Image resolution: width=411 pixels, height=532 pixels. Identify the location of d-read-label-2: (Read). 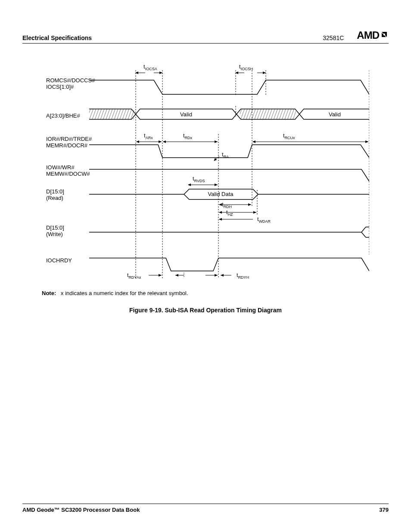
(55, 198).